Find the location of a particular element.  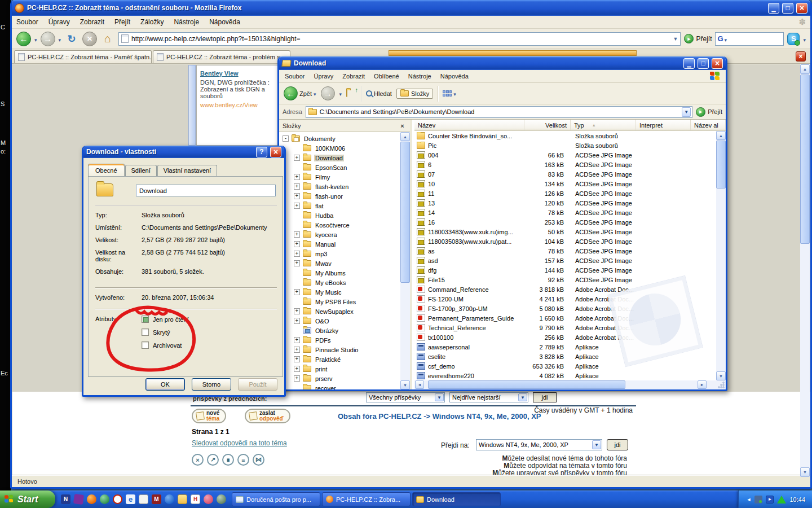

tray-device-icon is located at coordinates (758, 500).